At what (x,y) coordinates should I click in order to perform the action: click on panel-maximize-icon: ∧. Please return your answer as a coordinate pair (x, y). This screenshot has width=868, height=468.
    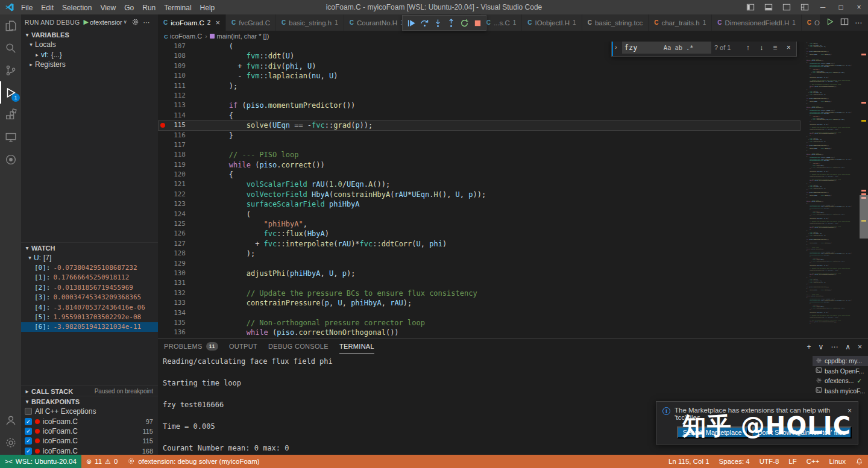
    Looking at the image, I should click on (848, 347).